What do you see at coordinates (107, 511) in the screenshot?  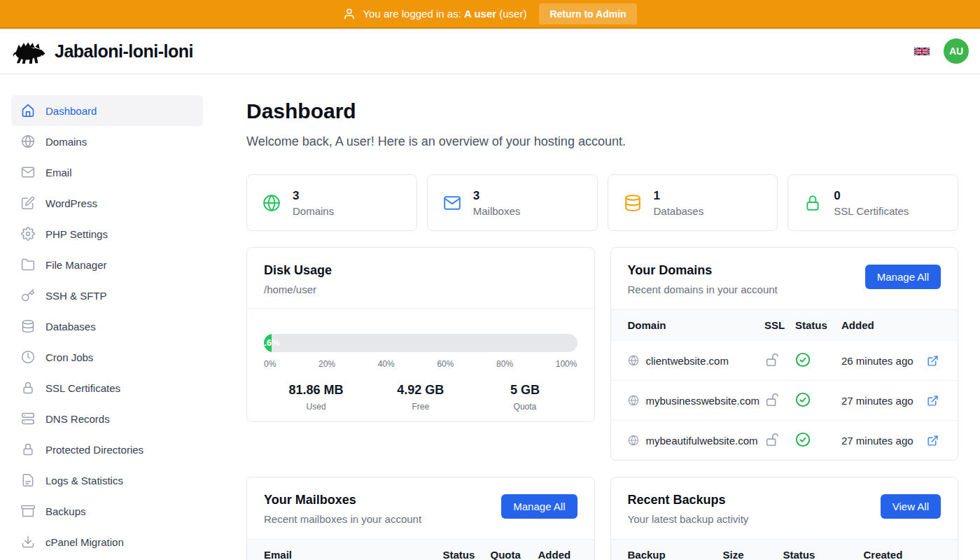 I see `sidebar-item-backups: Backups` at bounding box center [107, 511].